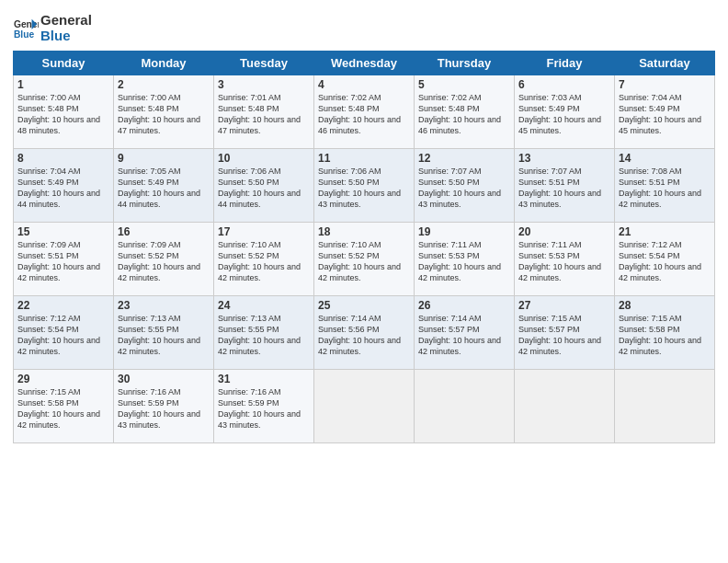 Image resolution: width=728 pixels, height=563 pixels. What do you see at coordinates (665, 305) in the screenshot?
I see `day-number: 28` at bounding box center [665, 305].